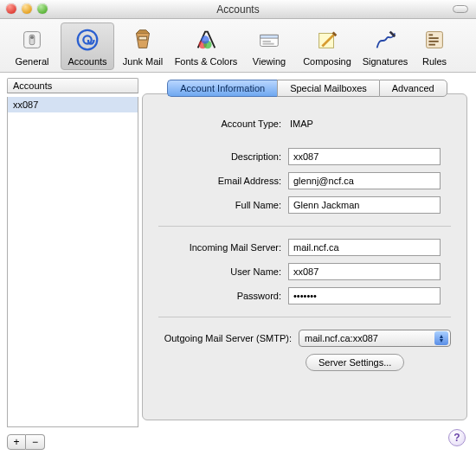  Describe the element at coordinates (223, 296) in the screenshot. I see `password-label: Password:` at that location.